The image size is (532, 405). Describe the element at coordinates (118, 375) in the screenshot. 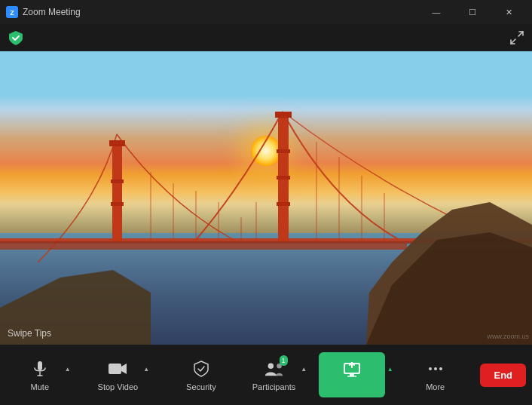

I see `stop-video-button: Stop Video` at that location.